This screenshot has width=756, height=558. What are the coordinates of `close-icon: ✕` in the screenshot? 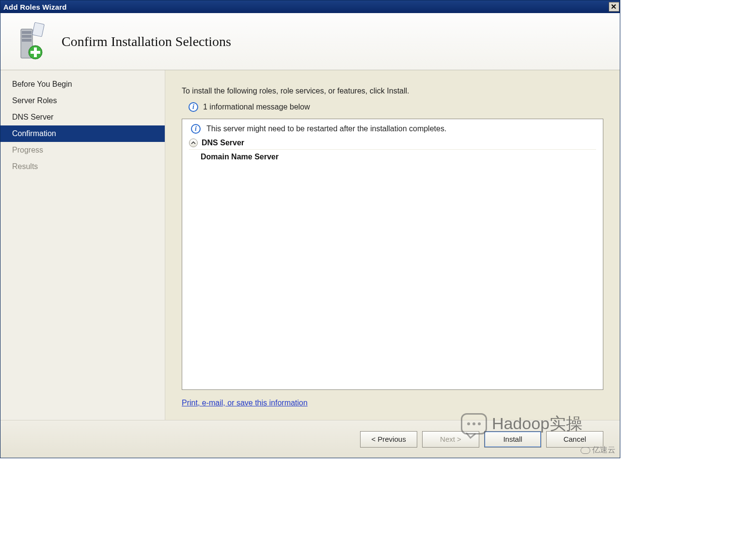 It's located at (614, 7).